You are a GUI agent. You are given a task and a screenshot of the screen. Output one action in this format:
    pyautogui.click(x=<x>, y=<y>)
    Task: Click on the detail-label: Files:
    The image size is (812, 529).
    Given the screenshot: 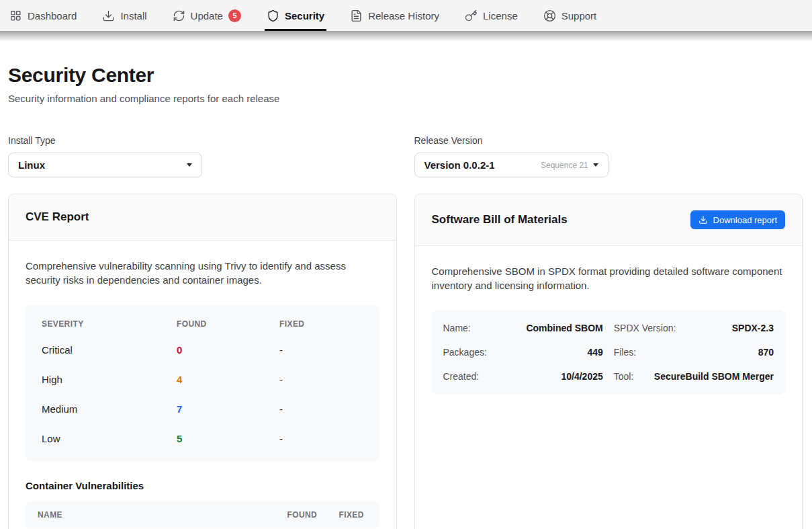 What is the action you would take?
    pyautogui.click(x=625, y=352)
    